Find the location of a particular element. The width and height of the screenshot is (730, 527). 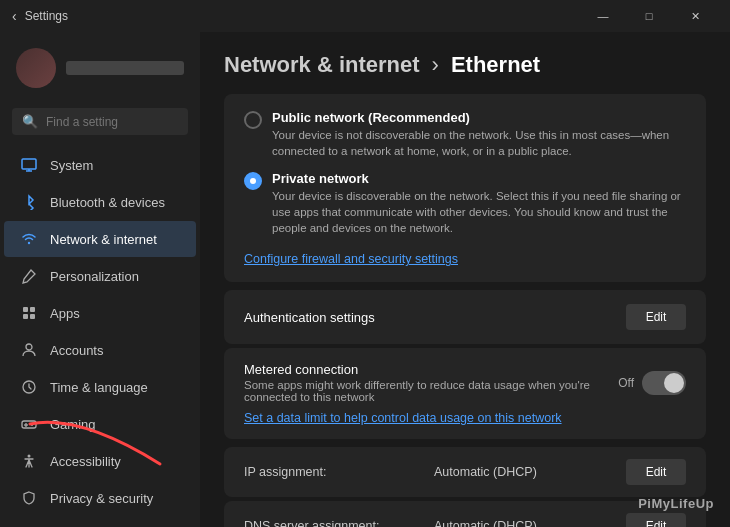

watermark: PiMyLifeUp is located at coordinates (676, 504).